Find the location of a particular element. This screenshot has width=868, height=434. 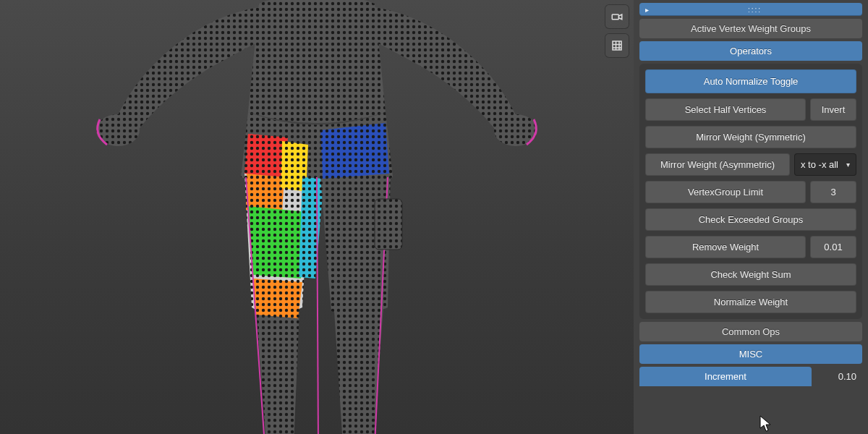

viewport-camera-button is located at coordinates (617, 17).